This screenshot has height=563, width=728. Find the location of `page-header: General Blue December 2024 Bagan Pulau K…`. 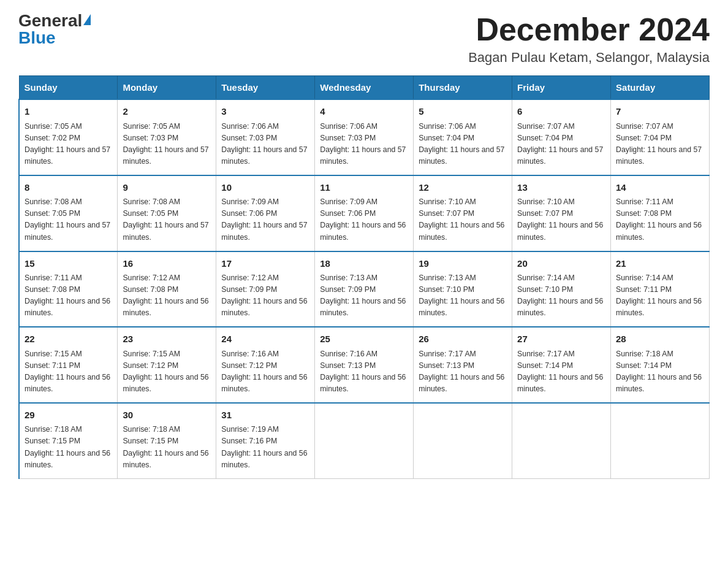

page-header: General Blue December 2024 Bagan Pulau K… is located at coordinates (364, 39).